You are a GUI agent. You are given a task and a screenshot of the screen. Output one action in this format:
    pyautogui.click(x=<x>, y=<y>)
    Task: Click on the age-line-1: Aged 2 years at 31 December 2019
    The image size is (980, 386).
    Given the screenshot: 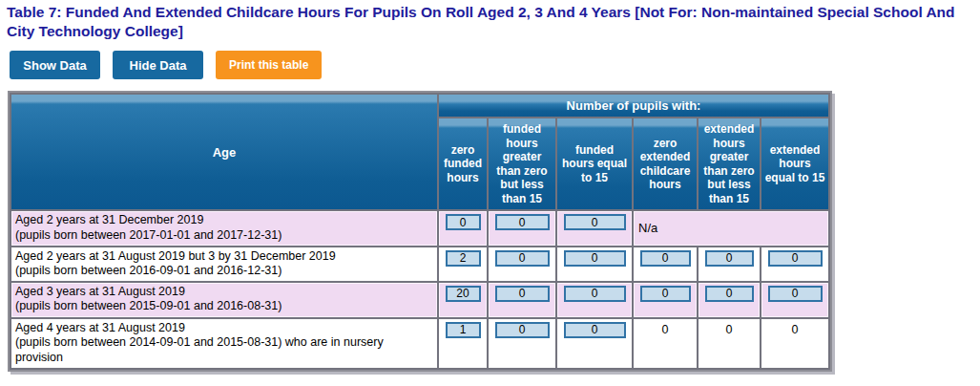 What is the action you would take?
    pyautogui.click(x=224, y=221)
    